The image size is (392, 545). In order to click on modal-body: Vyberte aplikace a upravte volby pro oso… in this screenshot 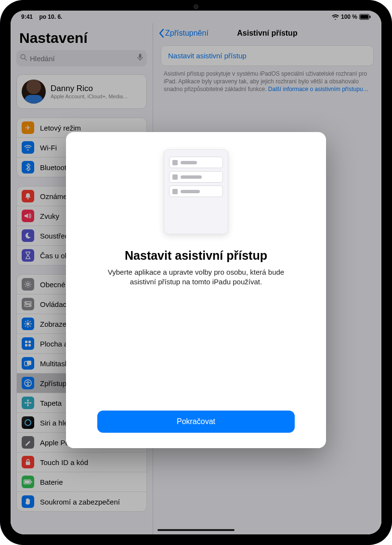, I will do `click(196, 278)`.